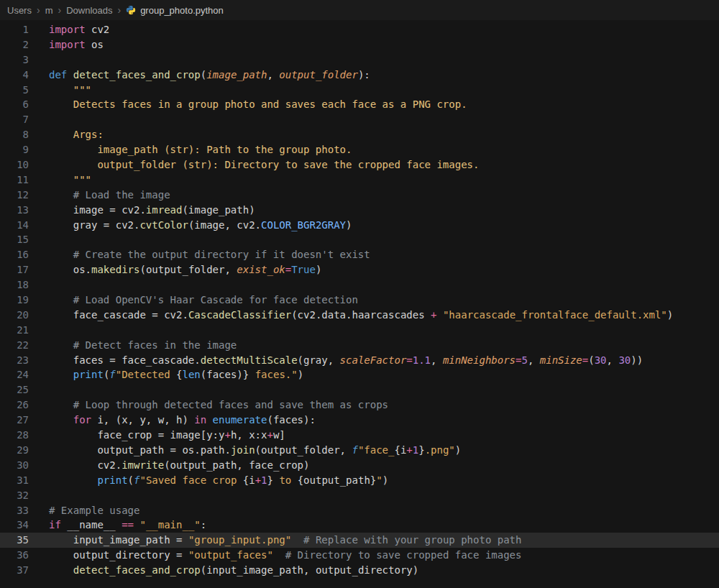 Image resolution: width=719 pixels, height=588 pixels. What do you see at coordinates (360, 331) in the screenshot?
I see `code-line: 21` at bounding box center [360, 331].